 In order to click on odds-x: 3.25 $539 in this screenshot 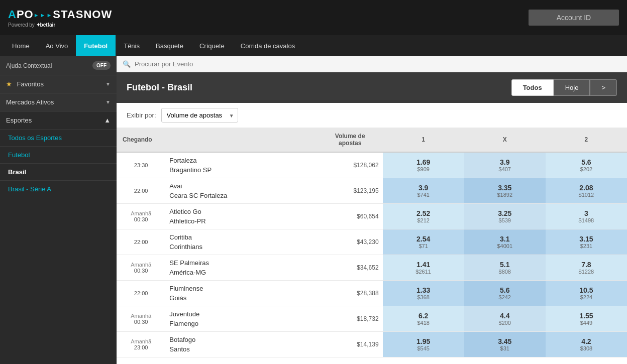, I will do `click(505, 217)`.